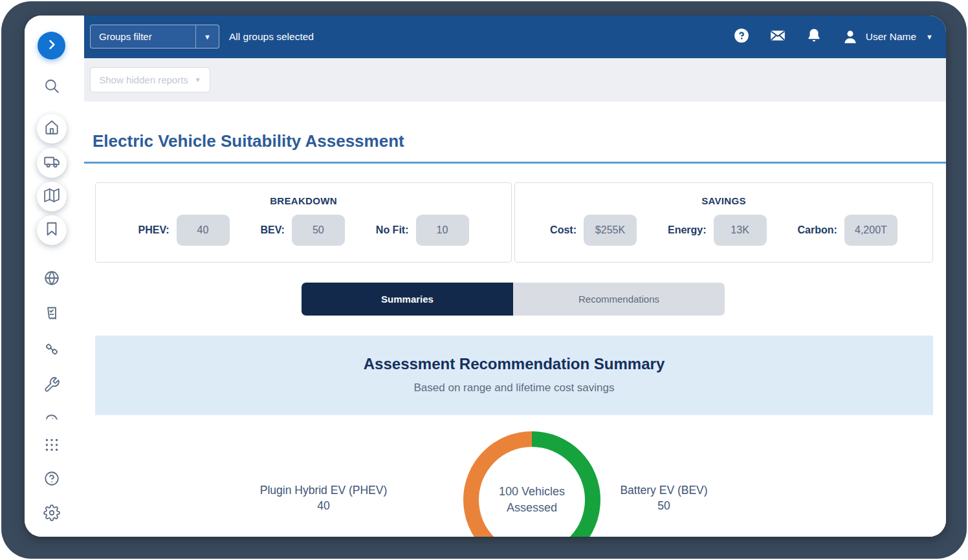 The image size is (968, 560). I want to click on sidebar-item-reports, so click(52, 315).